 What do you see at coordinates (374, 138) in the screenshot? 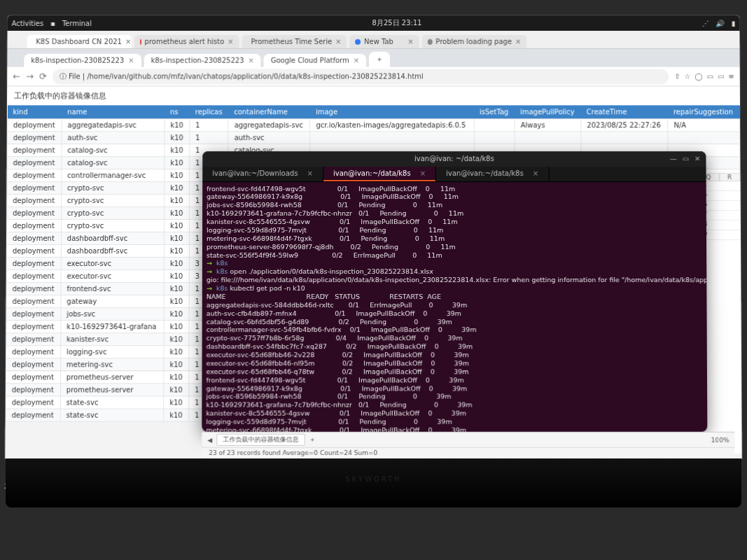
I see `table-row: deploymentauth-svck101auth-svc` at bounding box center [374, 138].